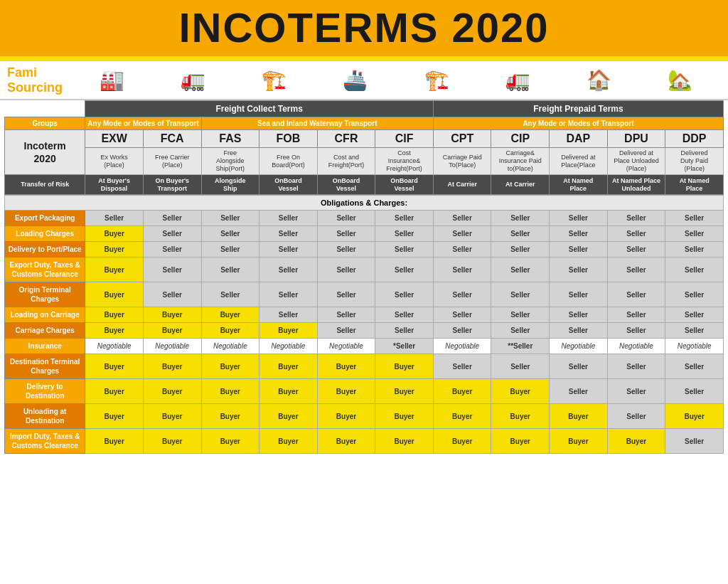 This screenshot has width=728, height=584. What do you see at coordinates (114, 139) in the screenshot?
I see `exw-abbr: EXW` at bounding box center [114, 139].